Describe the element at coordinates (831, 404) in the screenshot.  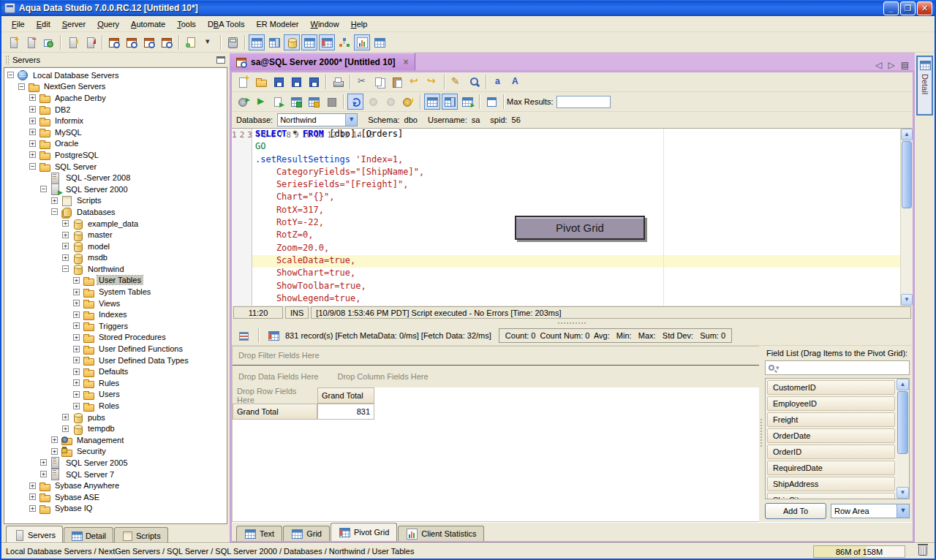
I see `field-item-employeeid: EmployeeID` at that location.